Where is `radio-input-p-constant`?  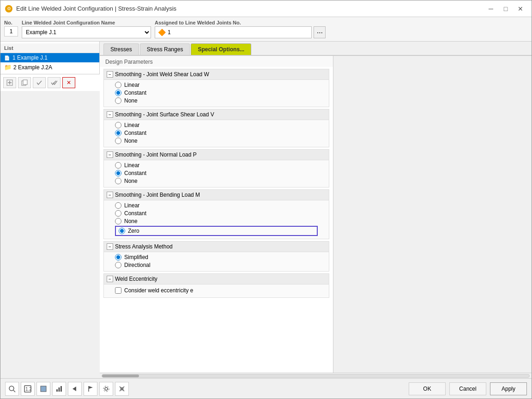
radio-input-p-constant is located at coordinates (118, 173).